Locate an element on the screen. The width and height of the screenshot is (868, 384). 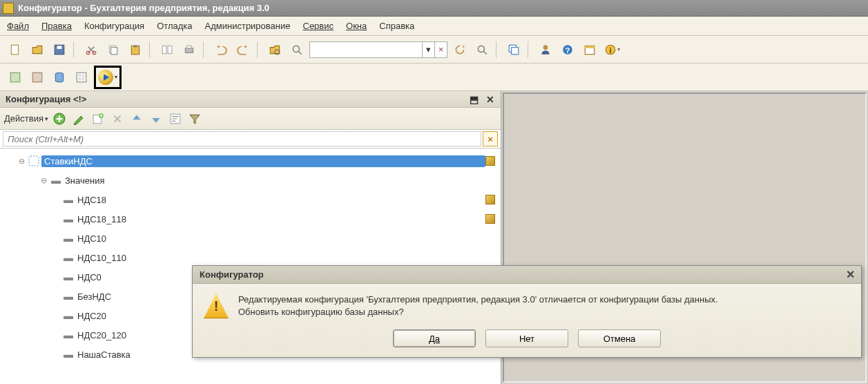
calendar-icon is located at coordinates (590, 50).